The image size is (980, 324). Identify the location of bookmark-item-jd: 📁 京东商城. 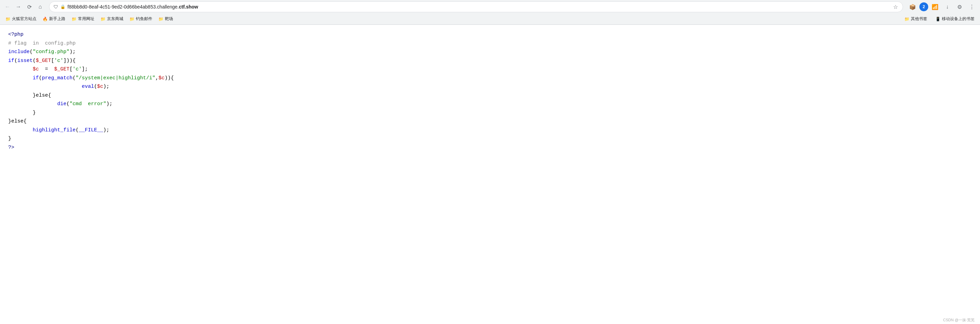
(112, 19).